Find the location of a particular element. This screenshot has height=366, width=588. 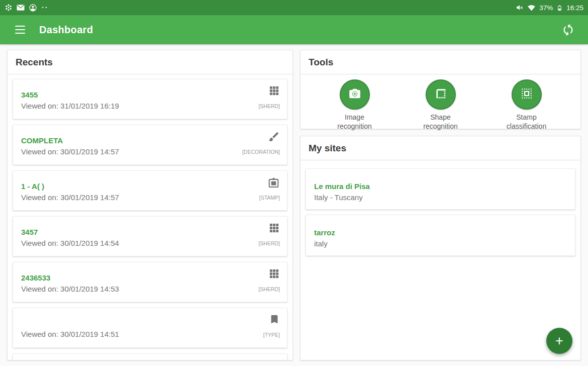

sync-icon is located at coordinates (568, 30).